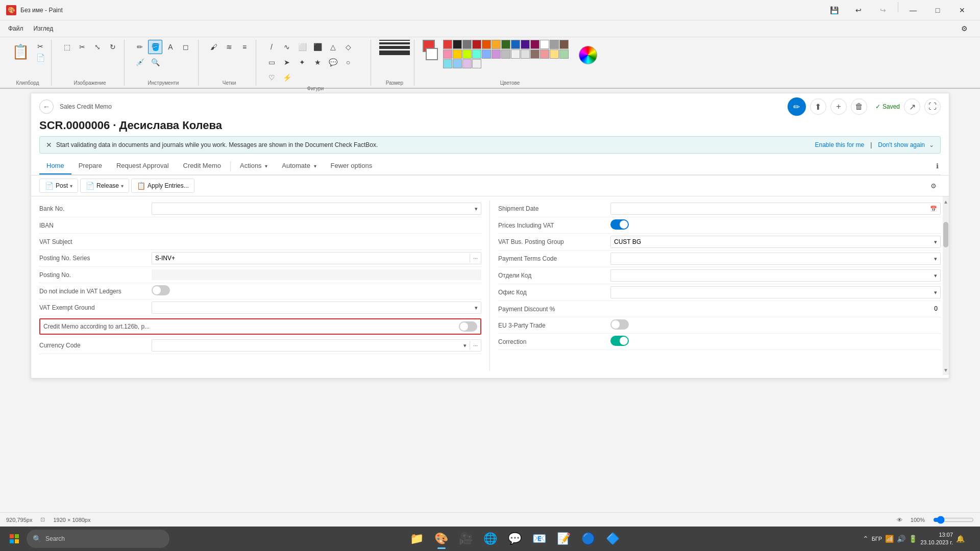 The image size is (980, 551). I want to click on taskbar-corner, so click(970, 539).